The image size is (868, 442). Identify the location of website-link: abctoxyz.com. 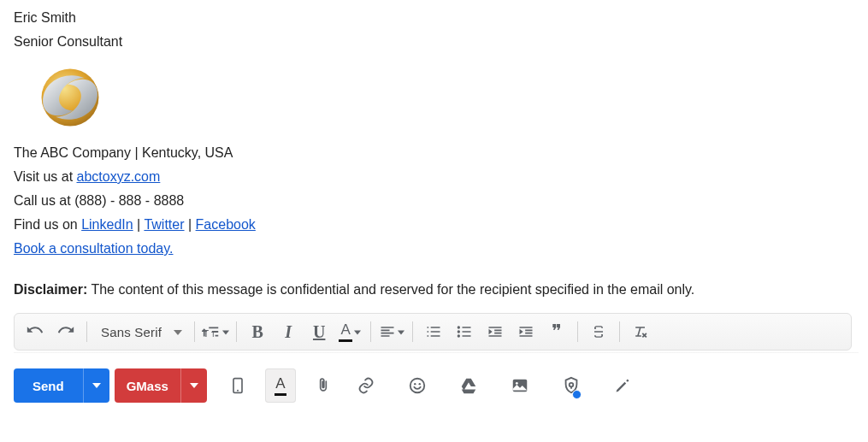
(119, 176).